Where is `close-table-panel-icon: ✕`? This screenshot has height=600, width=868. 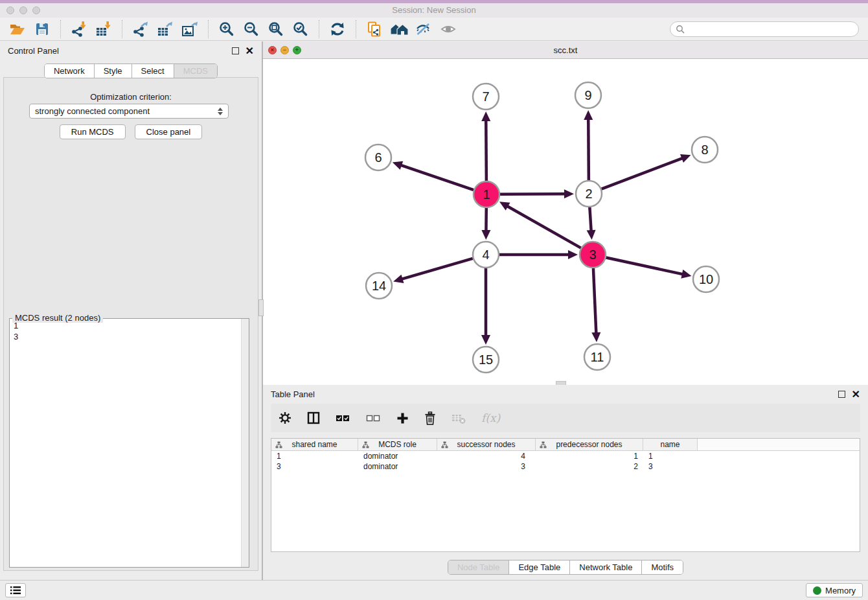
close-table-panel-icon: ✕ is located at coordinates (856, 394).